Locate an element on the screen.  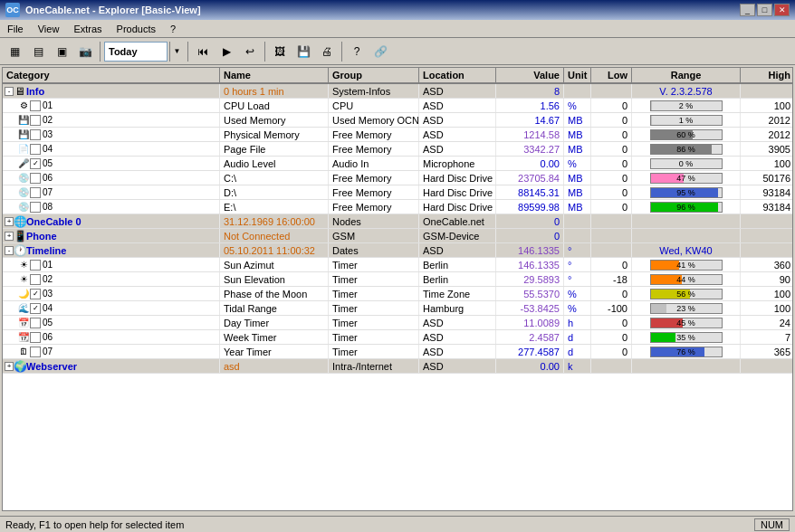
high-cell is located at coordinates (766, 221).